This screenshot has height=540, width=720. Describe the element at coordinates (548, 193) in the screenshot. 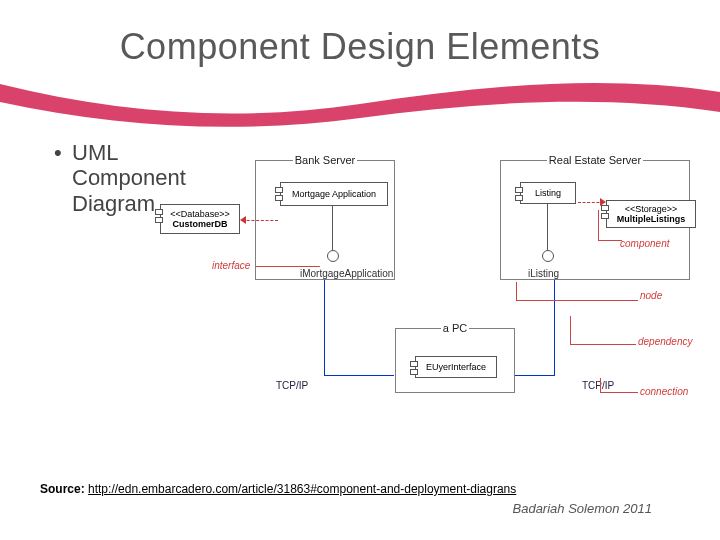

I see `component-listing: Listing` at that location.